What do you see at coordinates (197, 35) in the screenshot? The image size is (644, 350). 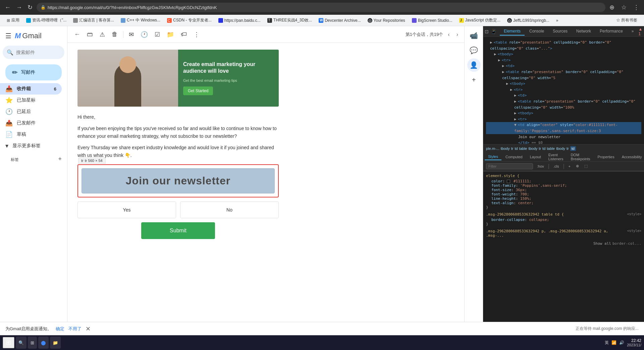 I see `more-actions-button: ⋮` at bounding box center [197, 35].